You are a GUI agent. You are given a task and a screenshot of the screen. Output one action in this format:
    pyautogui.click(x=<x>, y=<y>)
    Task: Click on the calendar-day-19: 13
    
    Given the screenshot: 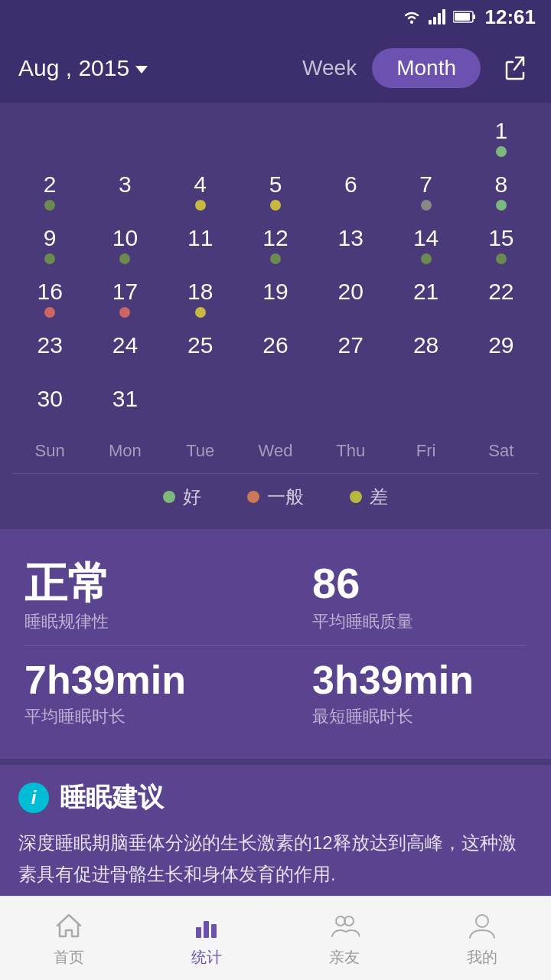 What is the action you would take?
    pyautogui.click(x=350, y=244)
    